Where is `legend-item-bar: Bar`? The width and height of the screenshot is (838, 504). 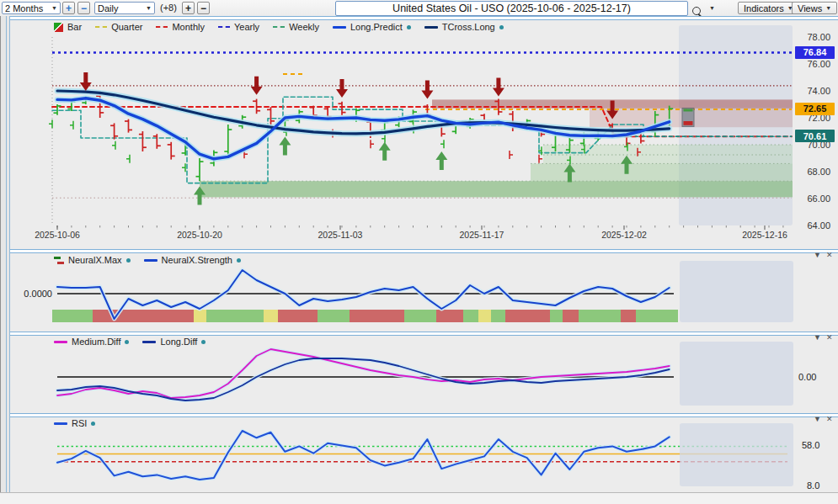
legend-item-bar: Bar is located at coordinates (67, 27).